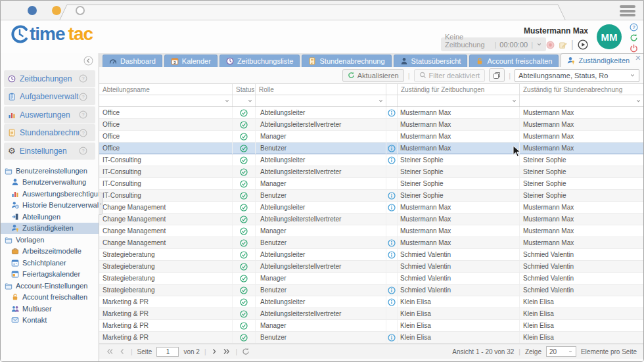 The height and width of the screenshot is (362, 644). Describe the element at coordinates (371, 290) in the screenshot. I see `table-row: StrategieberatungBenutzerSchmied Valenti…` at that location.